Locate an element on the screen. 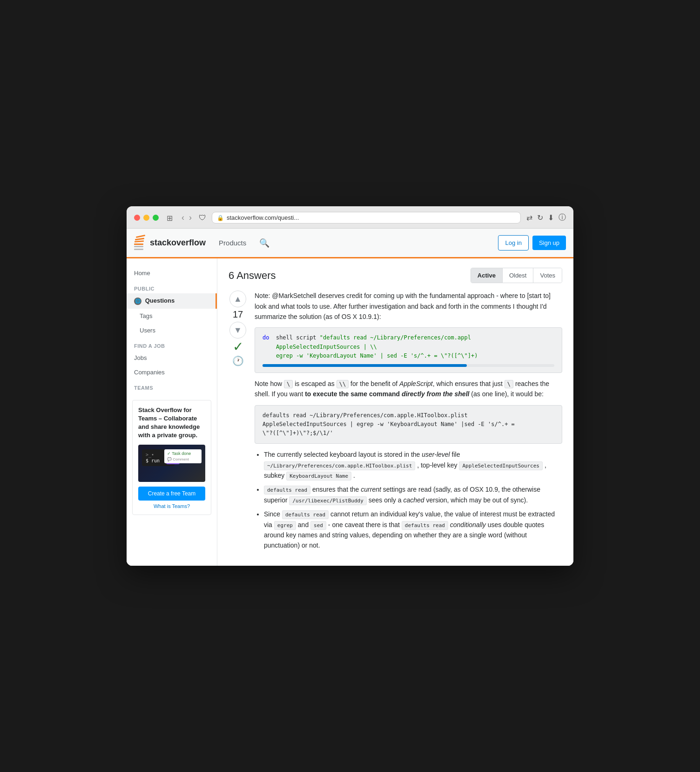  refresh-button: ↻ is located at coordinates (540, 218).